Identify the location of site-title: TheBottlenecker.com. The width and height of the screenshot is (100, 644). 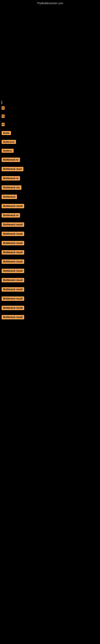
(50, 3).